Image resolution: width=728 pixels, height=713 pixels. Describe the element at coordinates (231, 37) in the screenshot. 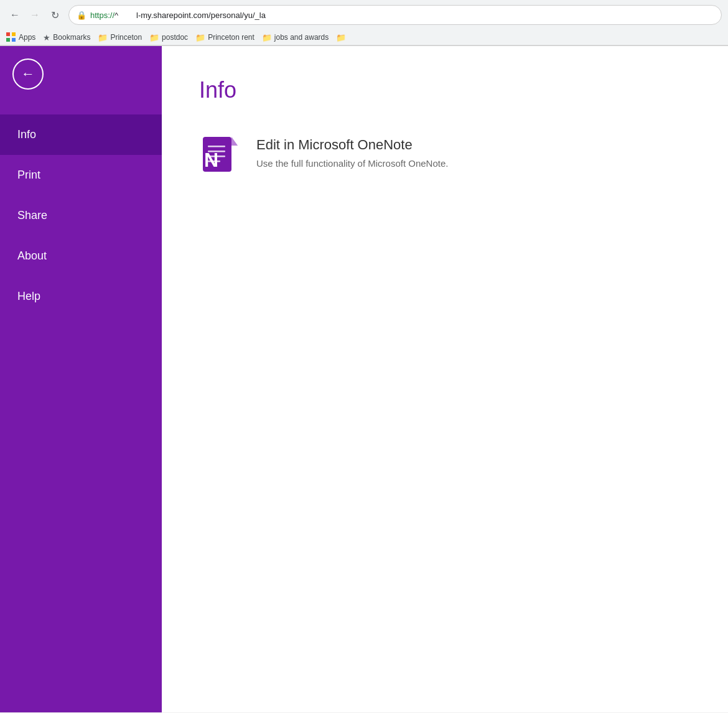

I see `princeton-rent-label: Princeton rent` at that location.